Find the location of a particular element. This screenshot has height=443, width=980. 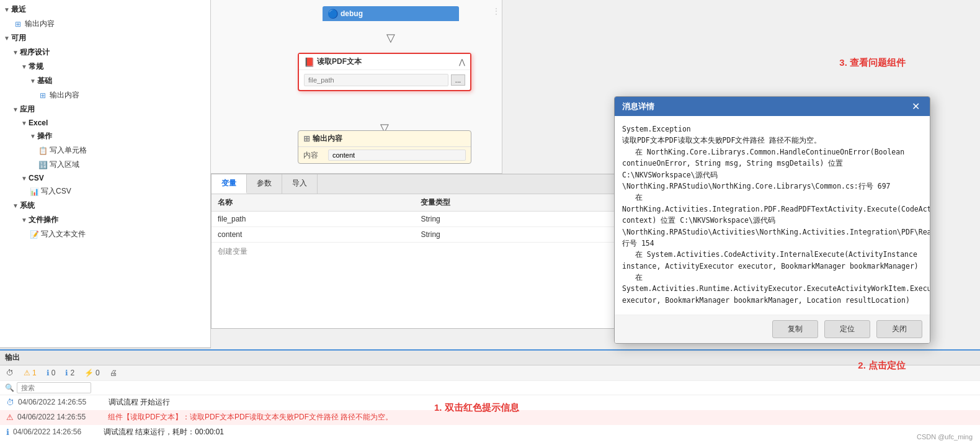

label-output-recent: 输出内容 is located at coordinates (40, 24).